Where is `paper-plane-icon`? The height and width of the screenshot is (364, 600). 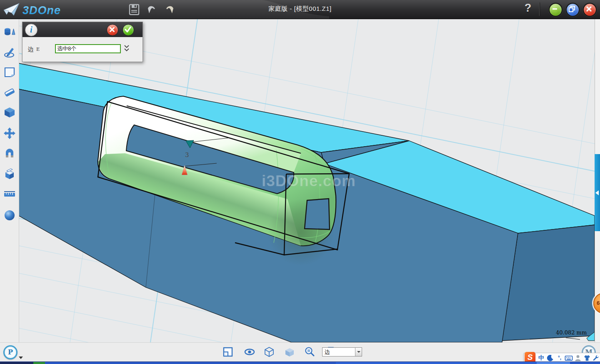 paper-plane-icon is located at coordinates (12, 9).